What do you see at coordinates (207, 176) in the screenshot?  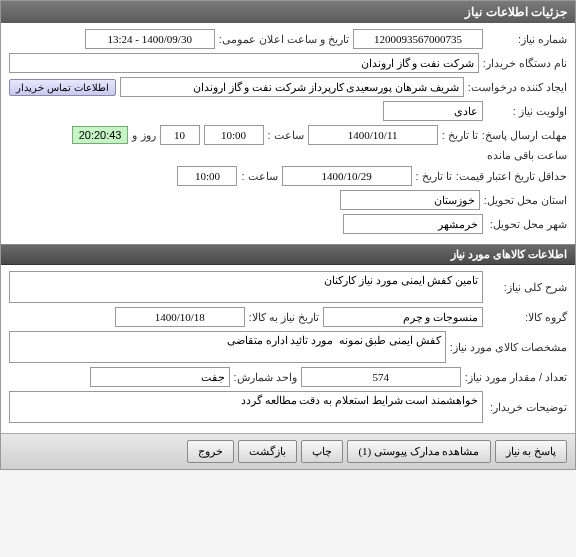 I see `validity-time-field` at bounding box center [207, 176].